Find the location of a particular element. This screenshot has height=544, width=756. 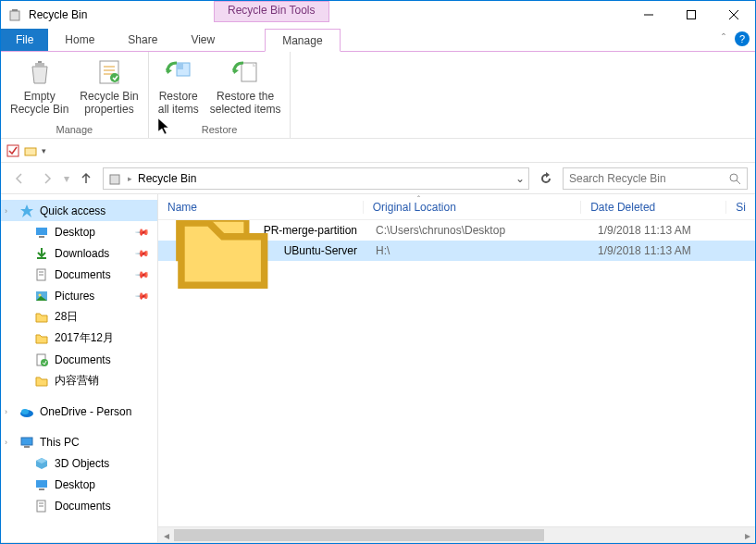

sidebar-item: 内容营销 is located at coordinates (80, 381).